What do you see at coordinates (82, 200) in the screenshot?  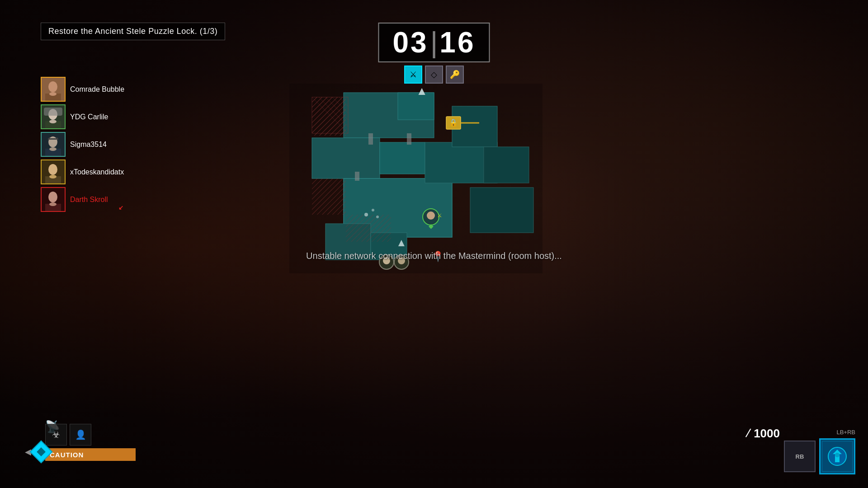 I see `player-item: Darth Skroll` at bounding box center [82, 200].